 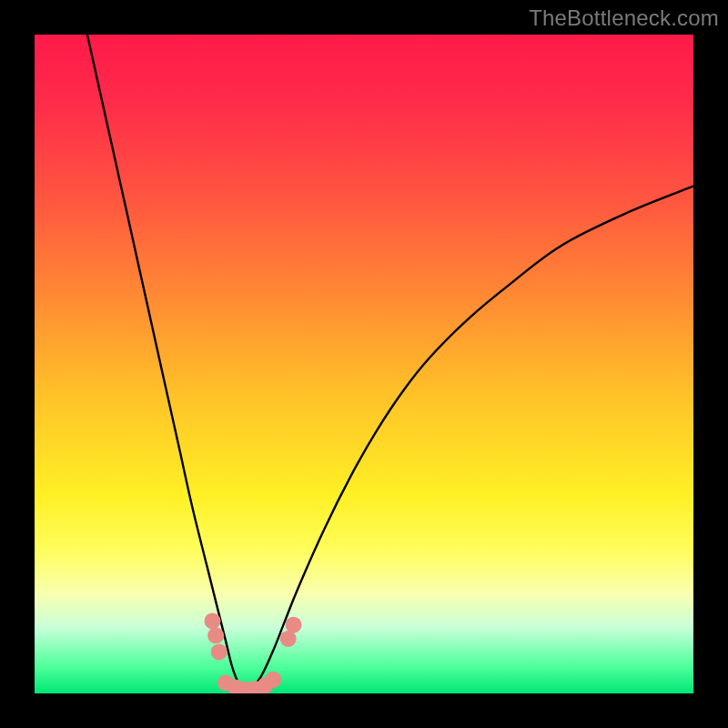 What do you see at coordinates (253, 653) in the screenshot?
I see `trough-markers` at bounding box center [253, 653].